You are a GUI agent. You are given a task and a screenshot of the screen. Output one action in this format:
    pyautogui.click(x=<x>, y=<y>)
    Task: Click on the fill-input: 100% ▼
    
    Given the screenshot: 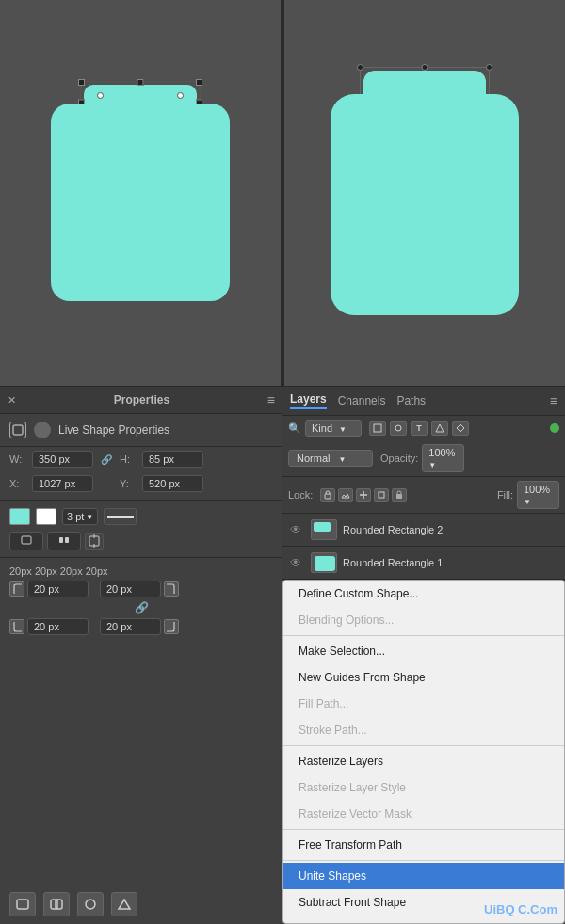 What is the action you would take?
    pyautogui.click(x=539, y=495)
    